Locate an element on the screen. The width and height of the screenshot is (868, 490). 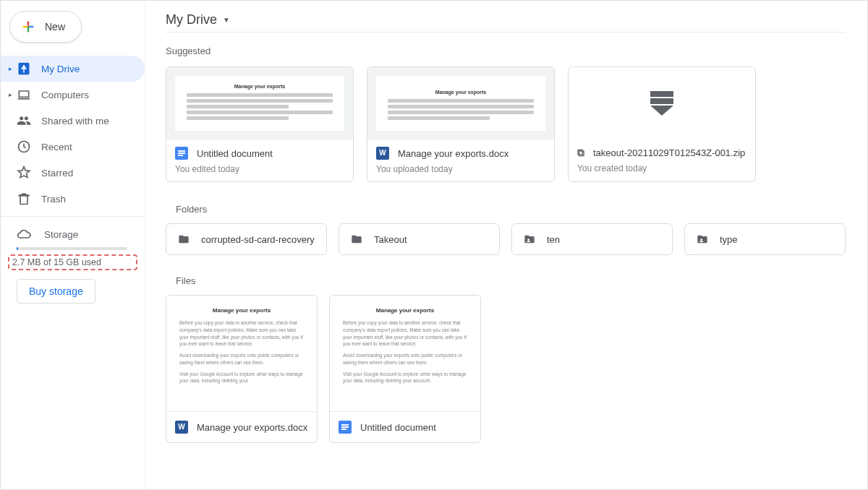
trash-icon is located at coordinates (24, 199).